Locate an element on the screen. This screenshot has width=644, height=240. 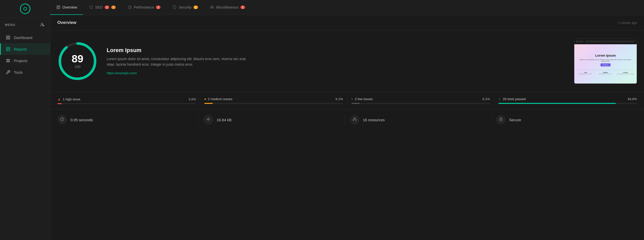
issue-high: ▲ 1 high issue 3.0% is located at coordinates (129, 101).